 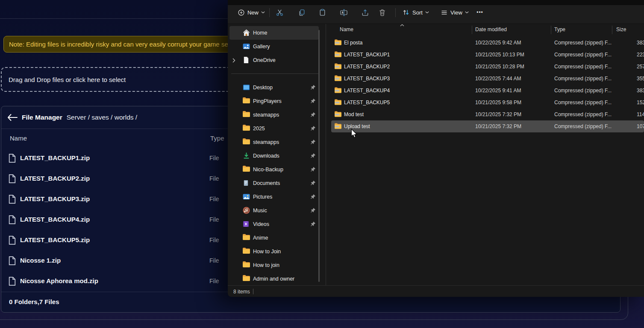 I want to click on file-name: LATEST_BACKUP1, so click(x=367, y=55).